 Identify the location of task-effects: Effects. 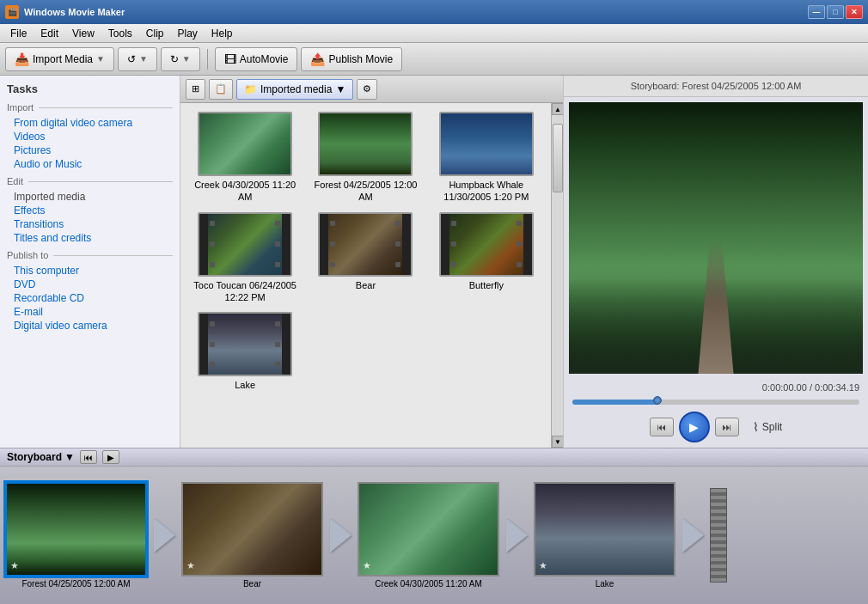
(89, 210).